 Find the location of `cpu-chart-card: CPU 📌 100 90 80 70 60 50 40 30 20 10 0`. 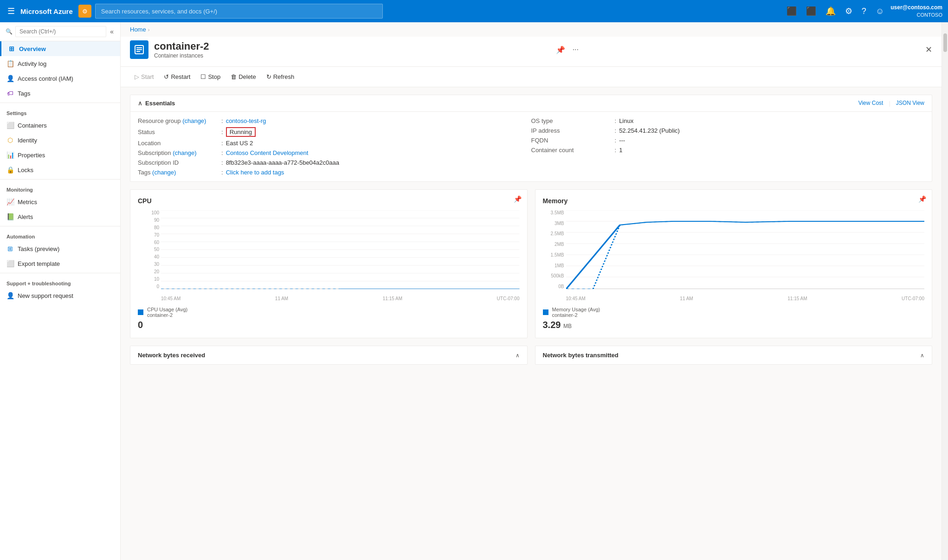

cpu-chart-card: CPU 📌 100 90 80 70 60 50 40 30 20 10 0 is located at coordinates (329, 264).